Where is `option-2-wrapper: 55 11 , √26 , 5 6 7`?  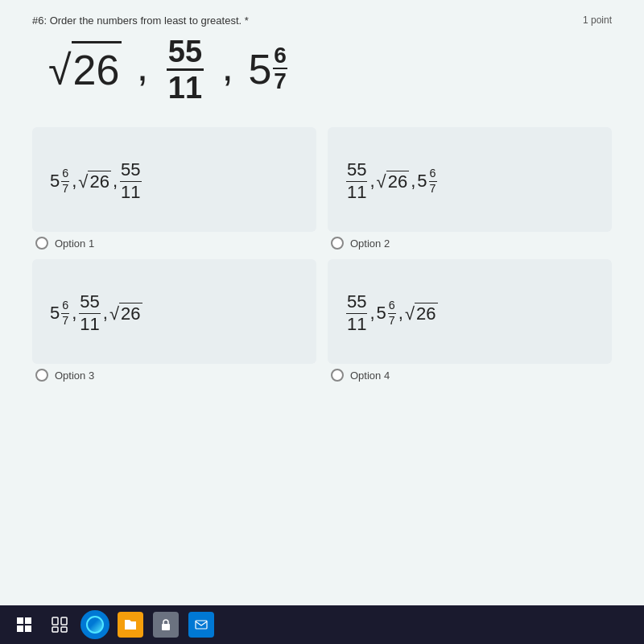 option-2-wrapper: 55 11 , √26 , 5 6 7 is located at coordinates (470, 188).